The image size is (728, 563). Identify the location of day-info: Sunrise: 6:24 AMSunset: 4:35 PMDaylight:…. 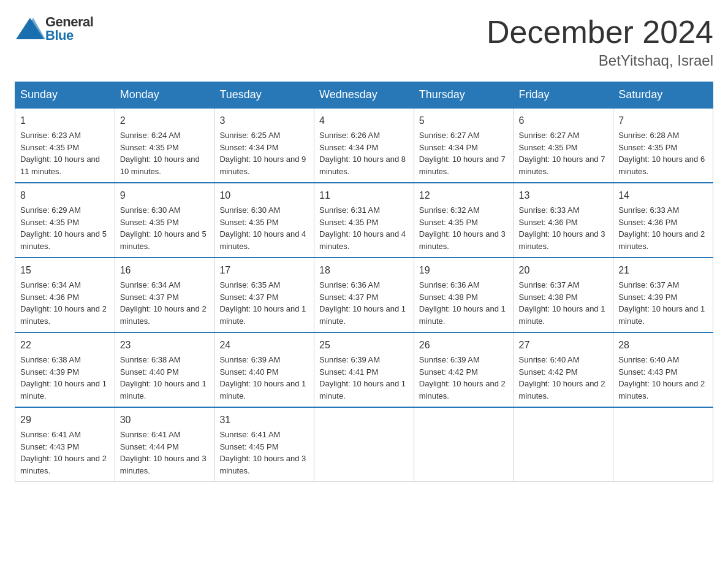
(160, 153).